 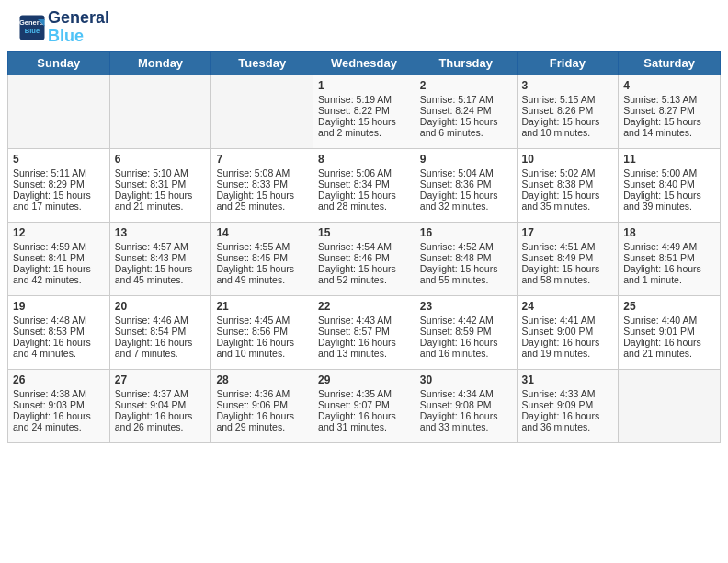 What do you see at coordinates (59, 306) in the screenshot?
I see `day-number: 19` at bounding box center [59, 306].